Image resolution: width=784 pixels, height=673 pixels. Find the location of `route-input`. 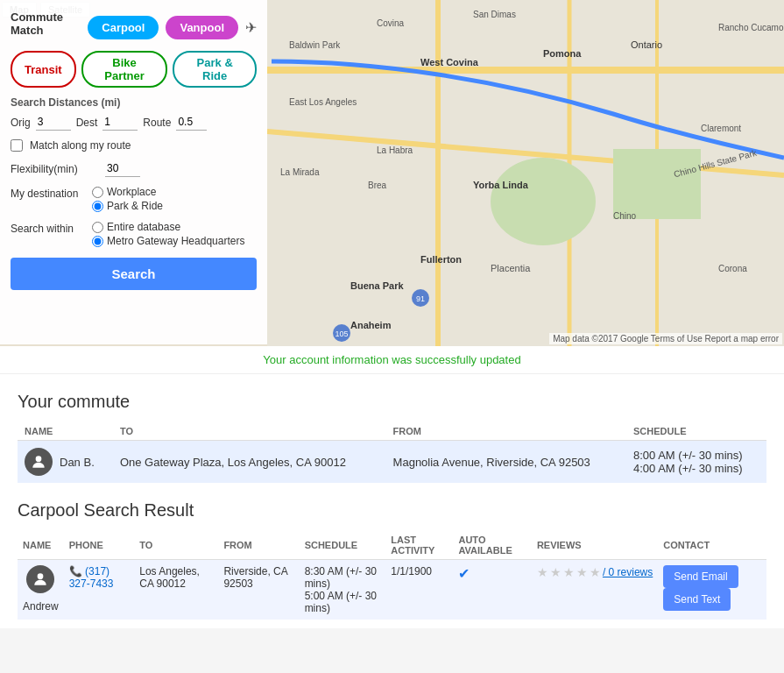

route-input is located at coordinates (191, 123).